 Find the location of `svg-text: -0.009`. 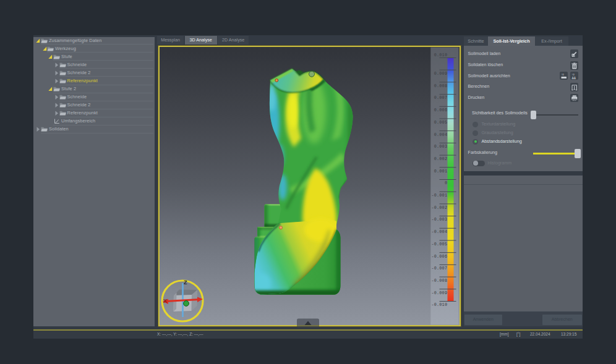

svg-text: -0.009 is located at coordinates (440, 293).